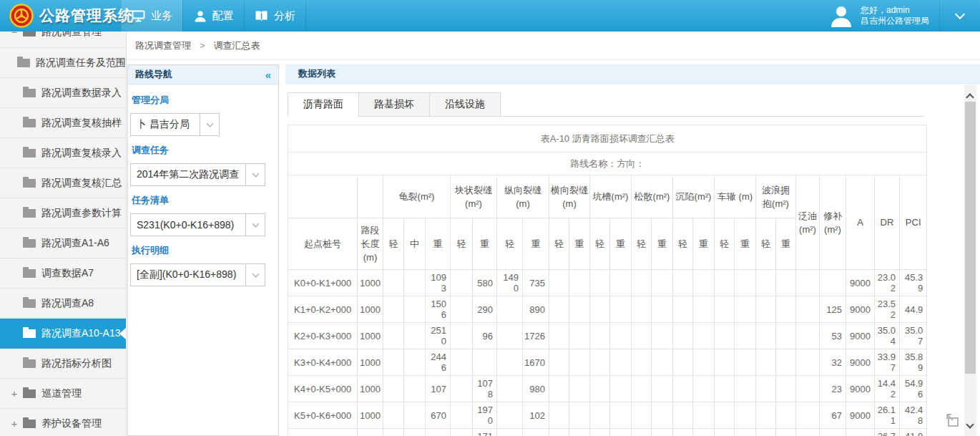  What do you see at coordinates (163, 46) in the screenshot?
I see `breadcrumb-item: 路况调查管理` at bounding box center [163, 46].